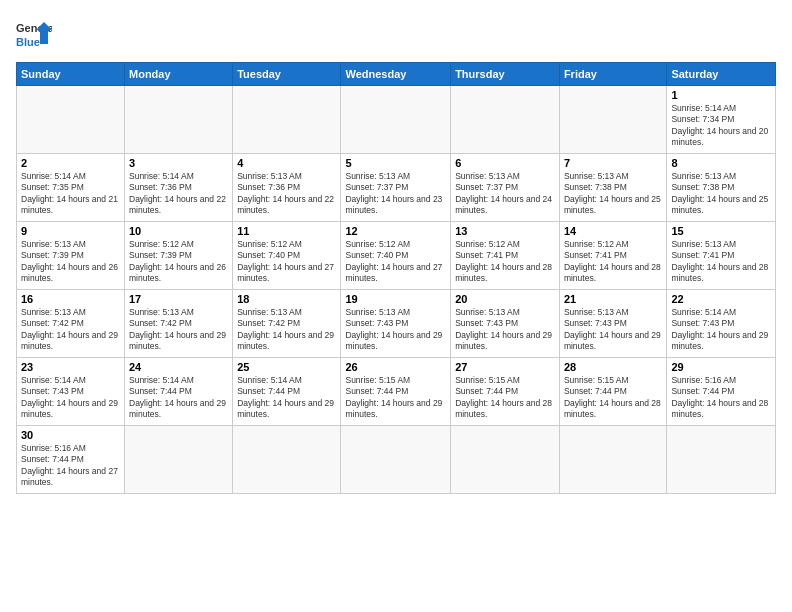  What do you see at coordinates (396, 34) in the screenshot?
I see `header: General Blue` at bounding box center [396, 34].